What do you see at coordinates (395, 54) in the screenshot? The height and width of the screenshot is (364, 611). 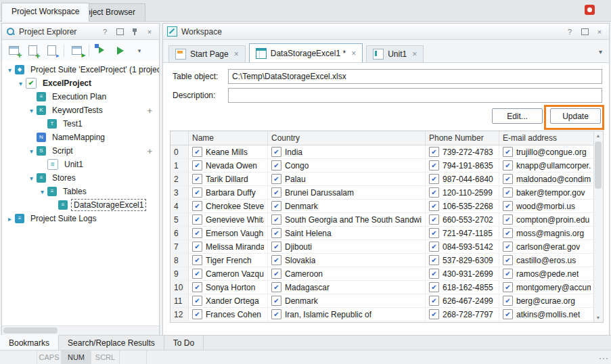 I see `doc-tab-unit1: Unit1×` at bounding box center [395, 54].